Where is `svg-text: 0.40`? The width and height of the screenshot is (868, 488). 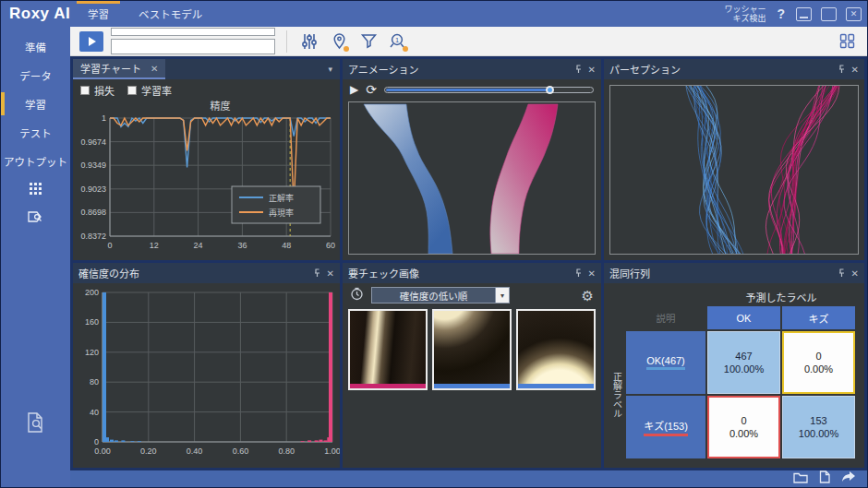
svg-text: 0.40 is located at coordinates (195, 451).